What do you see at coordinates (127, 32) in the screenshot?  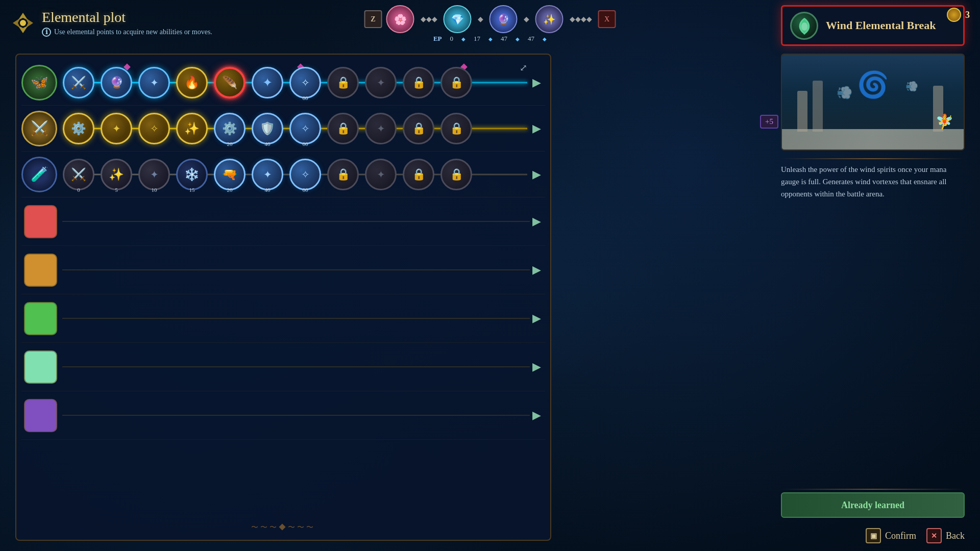 I see `subtitle: ℹ Use elemental points to acquire new ab…` at bounding box center [127, 32].